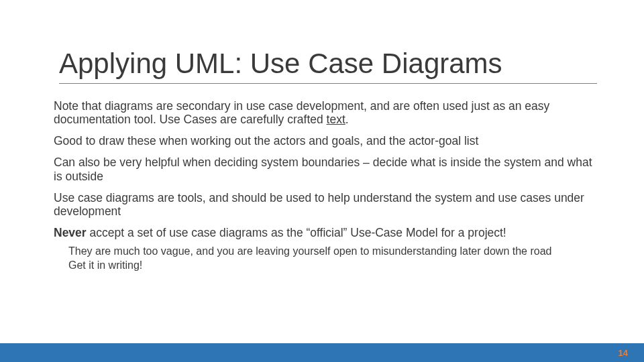 The height and width of the screenshot is (362, 644). I want to click on sub-bullets: They are much too vague, and you are lea…, so click(333, 258).